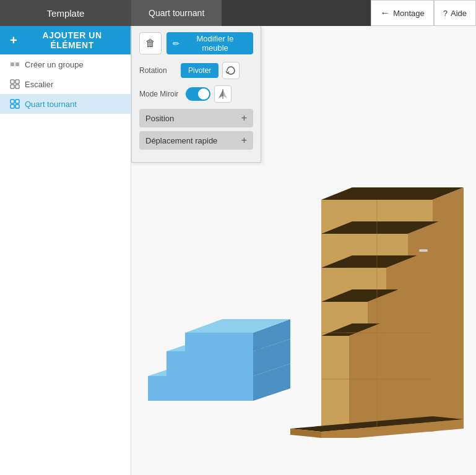 Image resolution: width=476 pixels, height=475 pixels. What do you see at coordinates (196, 71) in the screenshot?
I see `rotation-section: Rotation Pivoter` at bounding box center [196, 71].